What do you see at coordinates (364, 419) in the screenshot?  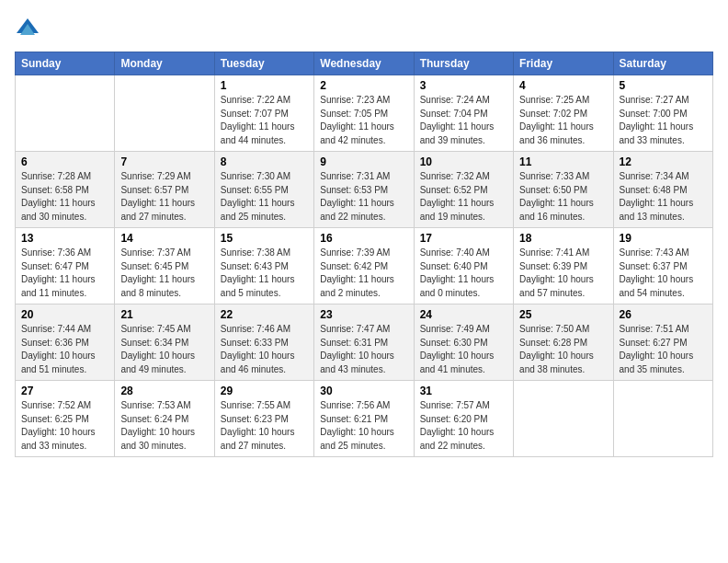 I see `calendar-week-row: 27Sunrise: 7:52 AM Sunset: 6:25 PM Dayli…` at bounding box center [364, 419].